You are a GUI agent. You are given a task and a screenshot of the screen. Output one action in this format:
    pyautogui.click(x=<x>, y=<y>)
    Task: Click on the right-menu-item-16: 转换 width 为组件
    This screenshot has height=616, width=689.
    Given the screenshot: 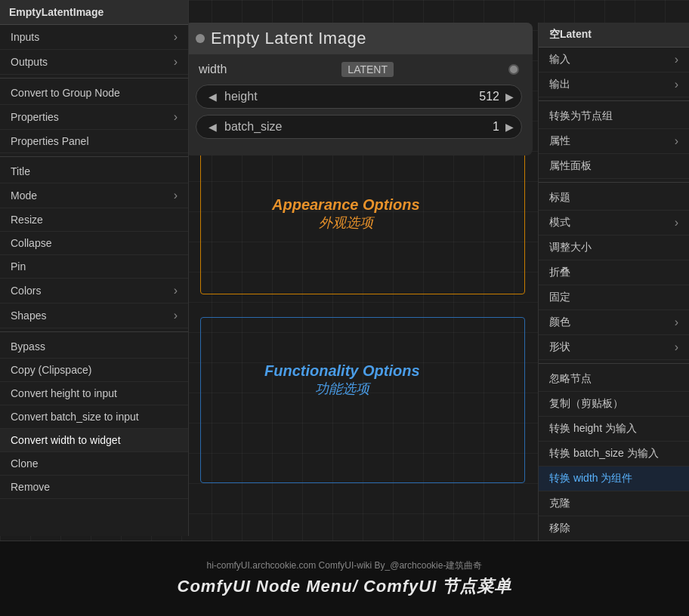 What is the action you would take?
    pyautogui.click(x=613, y=479)
    